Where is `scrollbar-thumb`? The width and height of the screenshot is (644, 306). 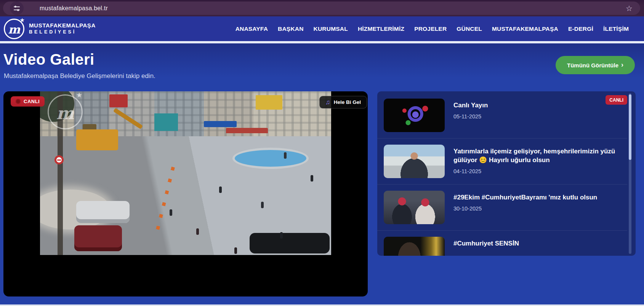
scrollbar-thumb is located at coordinates (630, 127).